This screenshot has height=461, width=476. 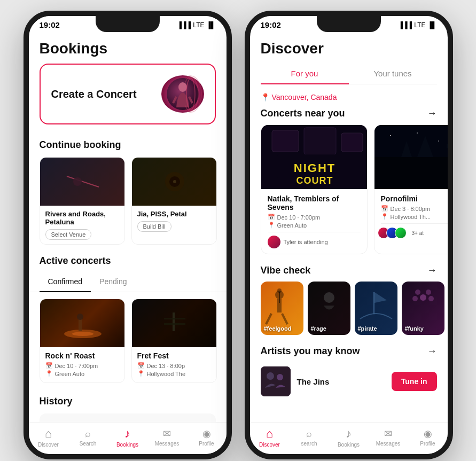 What do you see at coordinates (174, 221) in the screenshot?
I see `booking-card-jia-body: Jia, PISS, Petal Build Bill` at bounding box center [174, 221].